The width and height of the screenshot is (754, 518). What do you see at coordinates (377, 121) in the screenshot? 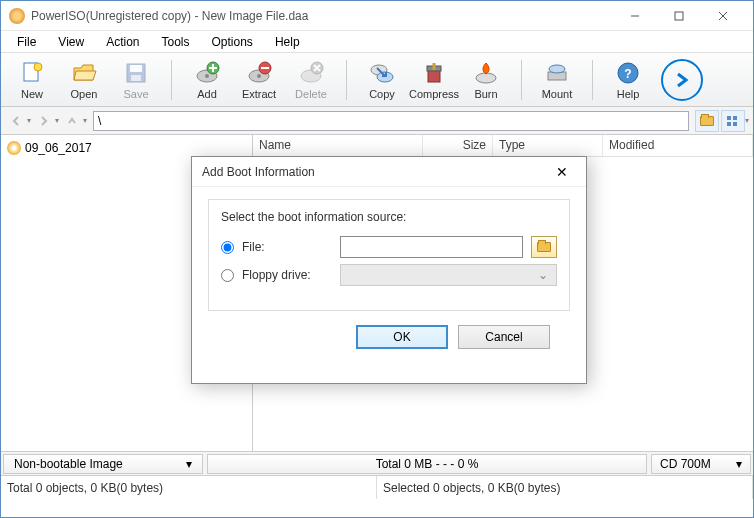
I see `navbar: ▾ ▾ ▾ ▾` at bounding box center [377, 121].